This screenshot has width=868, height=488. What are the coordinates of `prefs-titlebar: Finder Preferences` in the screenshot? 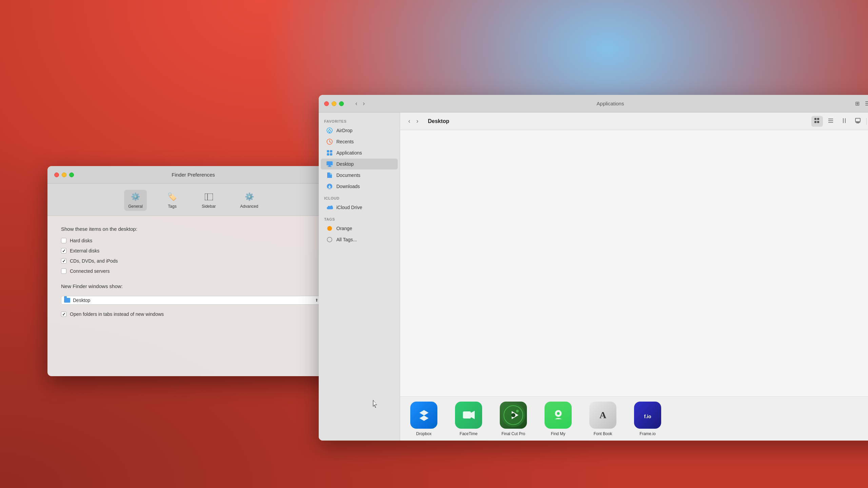 It's located at (193, 175).